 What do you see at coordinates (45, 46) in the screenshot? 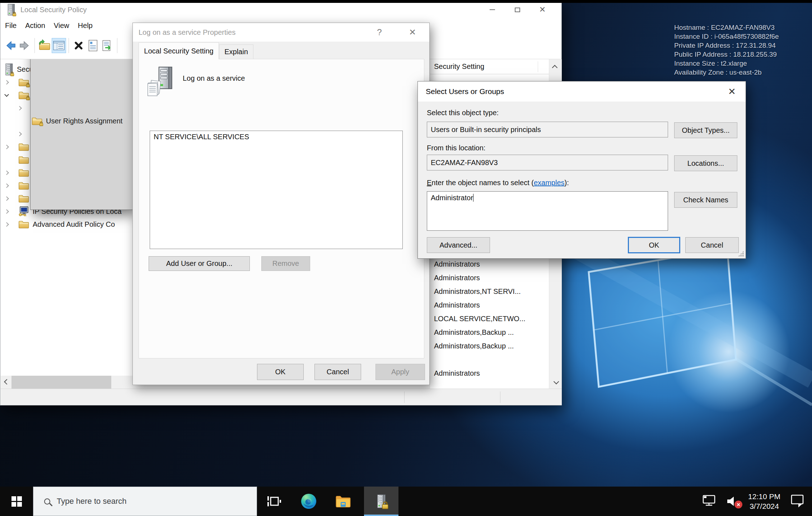
I see `export-folder-button` at bounding box center [45, 46].